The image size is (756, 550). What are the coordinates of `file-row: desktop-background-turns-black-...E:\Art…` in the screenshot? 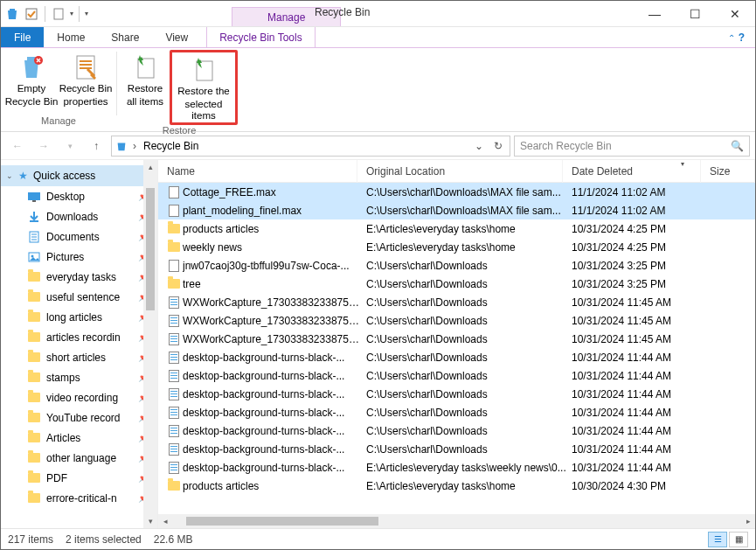 It's located at (456, 467).